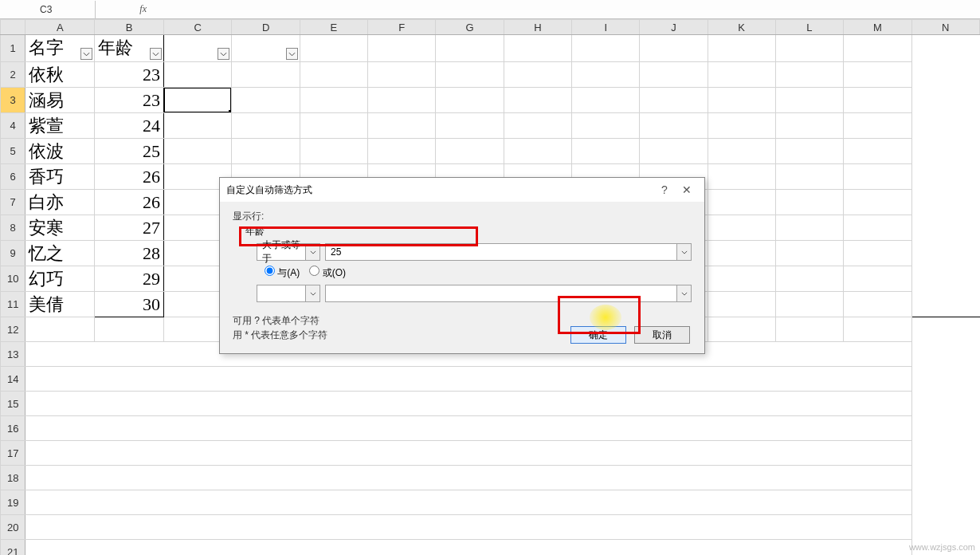  I want to click on cell: 26, so click(129, 203).